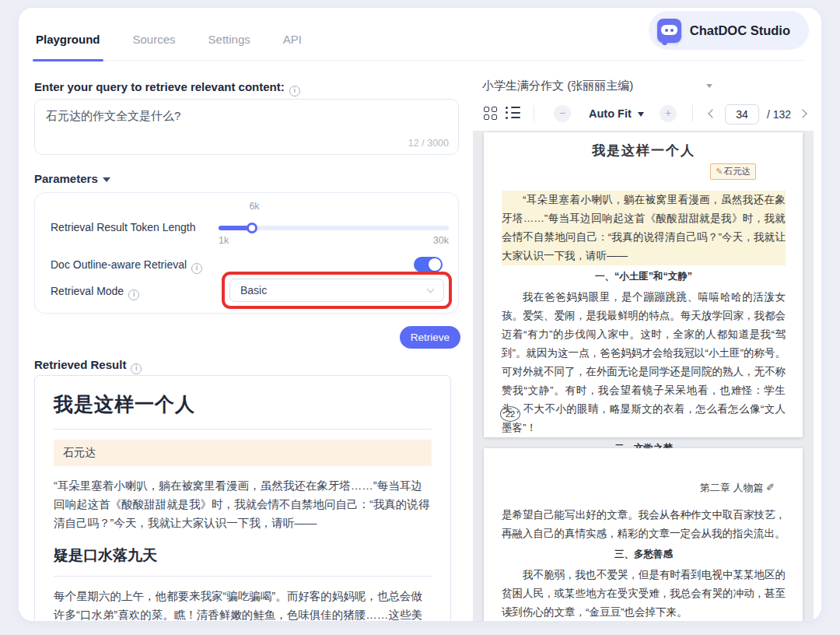  I want to click on pen-icon: ✎, so click(719, 171).